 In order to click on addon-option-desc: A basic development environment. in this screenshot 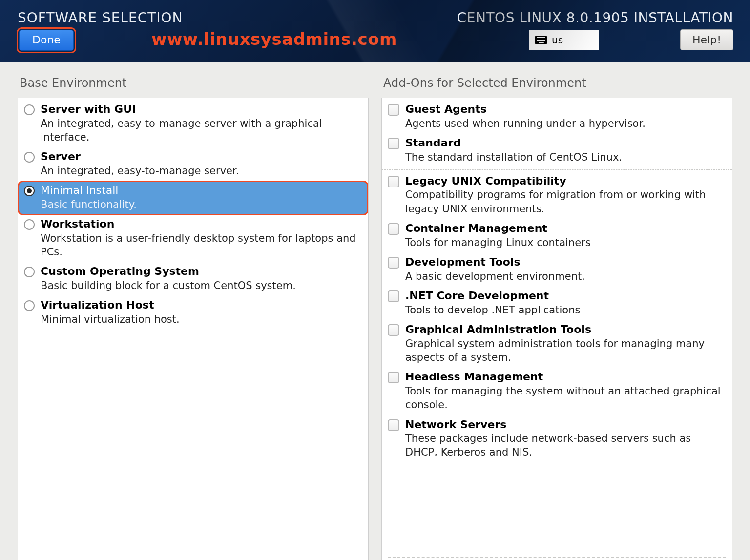, I will do `click(564, 276)`.